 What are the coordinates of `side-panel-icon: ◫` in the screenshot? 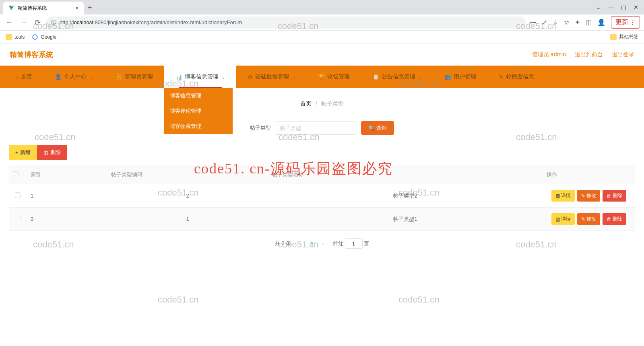 It's located at (588, 23).